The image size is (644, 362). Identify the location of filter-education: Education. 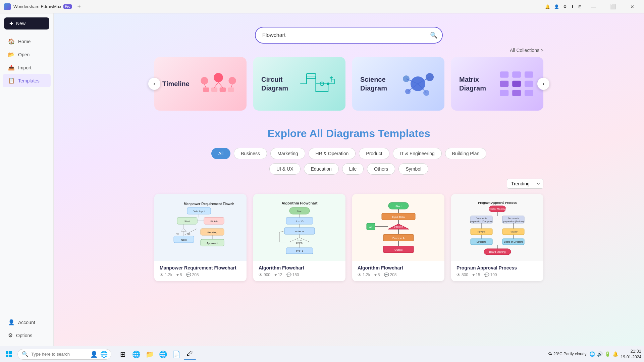
(321, 169).